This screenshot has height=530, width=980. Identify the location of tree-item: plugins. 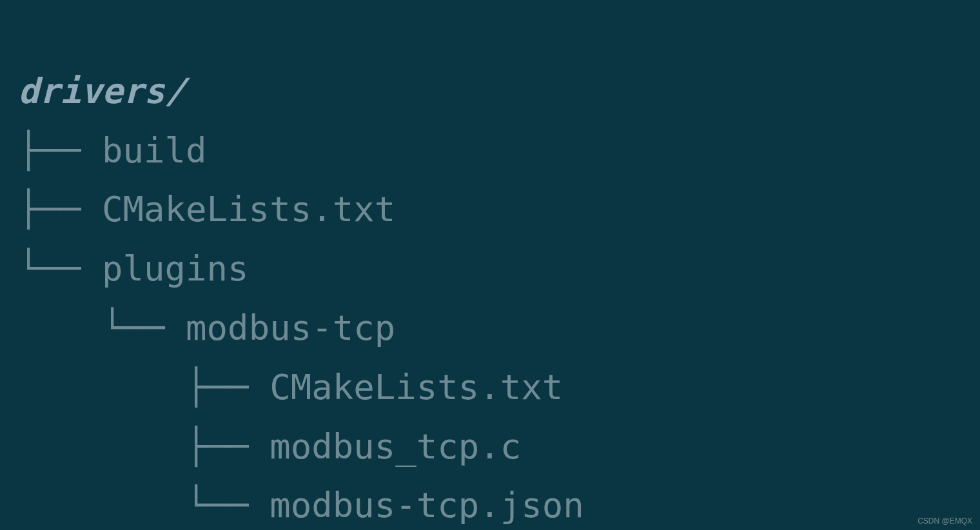
(175, 268).